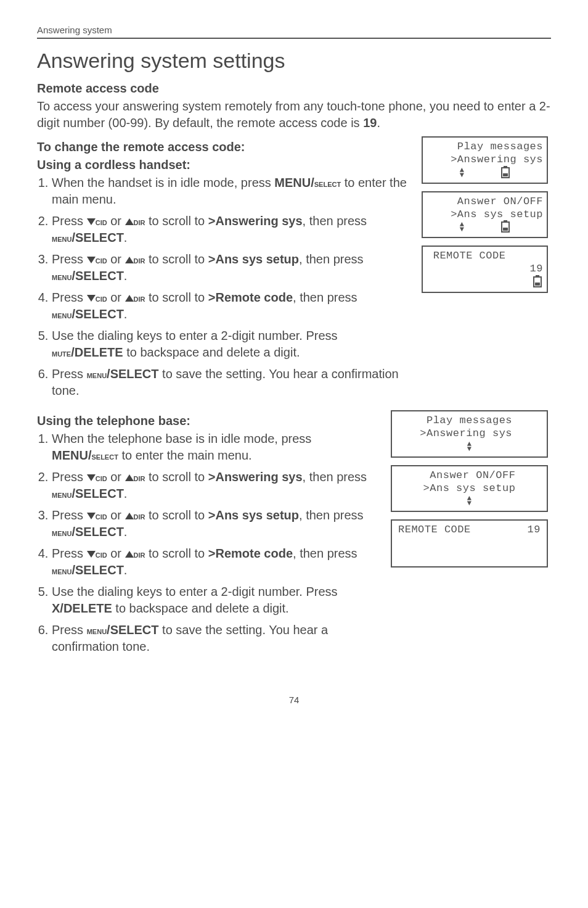  I want to click on lcd-indicators: ▲▼, so click(470, 501).